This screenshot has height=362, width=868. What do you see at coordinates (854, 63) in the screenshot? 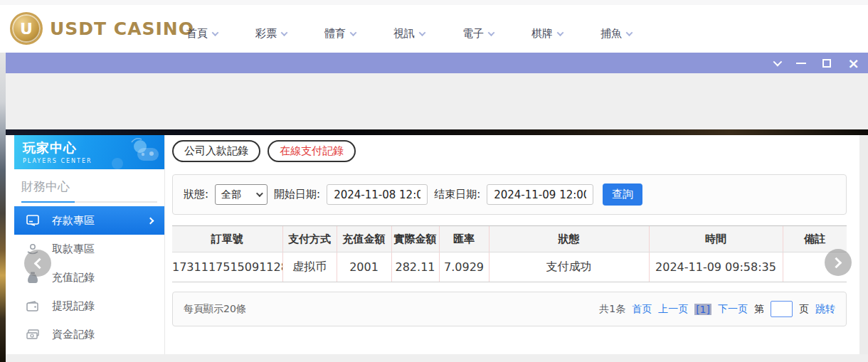
I see `close-icon: ×` at bounding box center [854, 63].